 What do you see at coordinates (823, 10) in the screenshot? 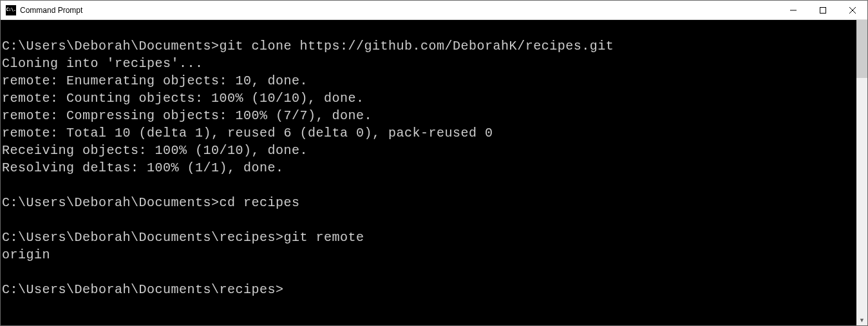
I see `maximize-button` at bounding box center [823, 10].